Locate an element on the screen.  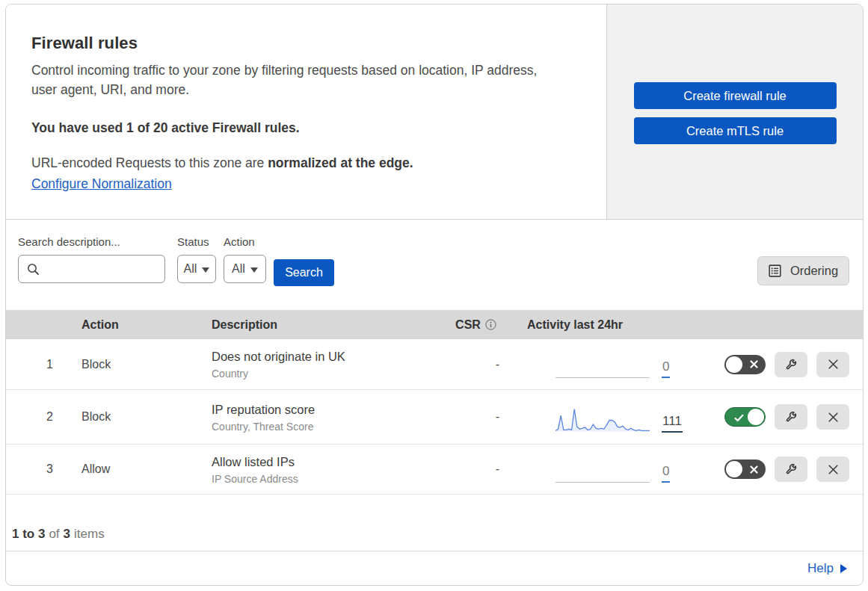
search-box is located at coordinates (91, 269).